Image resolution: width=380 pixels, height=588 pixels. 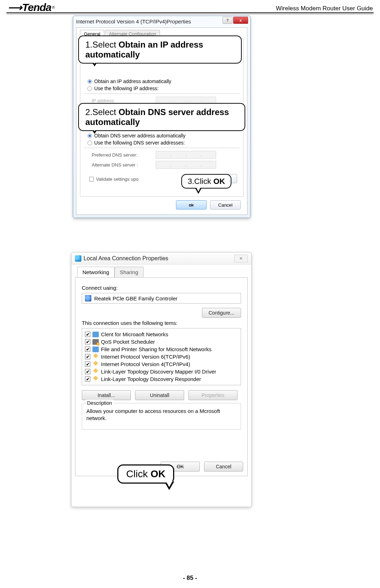 I want to click on close-button: ✕, so click(x=241, y=258).